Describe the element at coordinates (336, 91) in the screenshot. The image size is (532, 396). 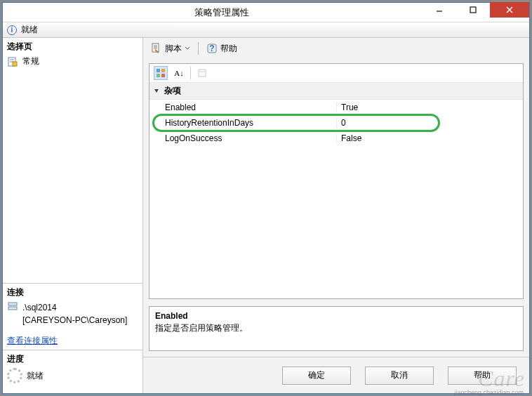
I see `propgrid-category: 杂项` at that location.